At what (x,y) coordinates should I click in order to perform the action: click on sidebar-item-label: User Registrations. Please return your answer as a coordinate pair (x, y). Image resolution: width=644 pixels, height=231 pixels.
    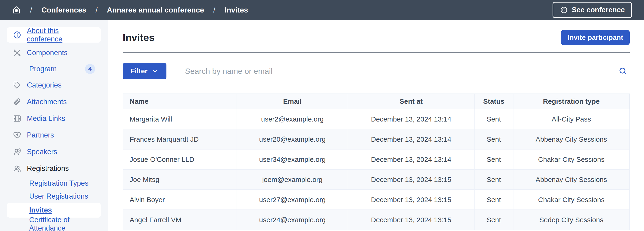
    Looking at the image, I should click on (59, 196).